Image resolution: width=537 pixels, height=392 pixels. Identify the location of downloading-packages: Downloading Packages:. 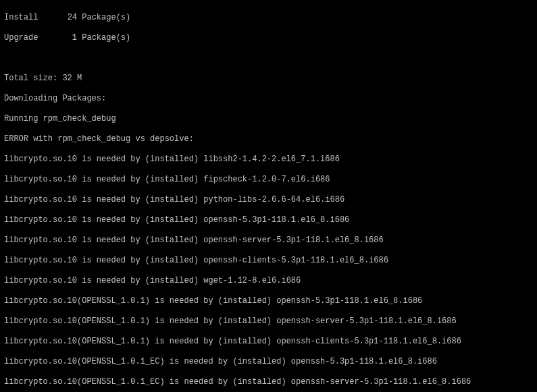
(269, 99).